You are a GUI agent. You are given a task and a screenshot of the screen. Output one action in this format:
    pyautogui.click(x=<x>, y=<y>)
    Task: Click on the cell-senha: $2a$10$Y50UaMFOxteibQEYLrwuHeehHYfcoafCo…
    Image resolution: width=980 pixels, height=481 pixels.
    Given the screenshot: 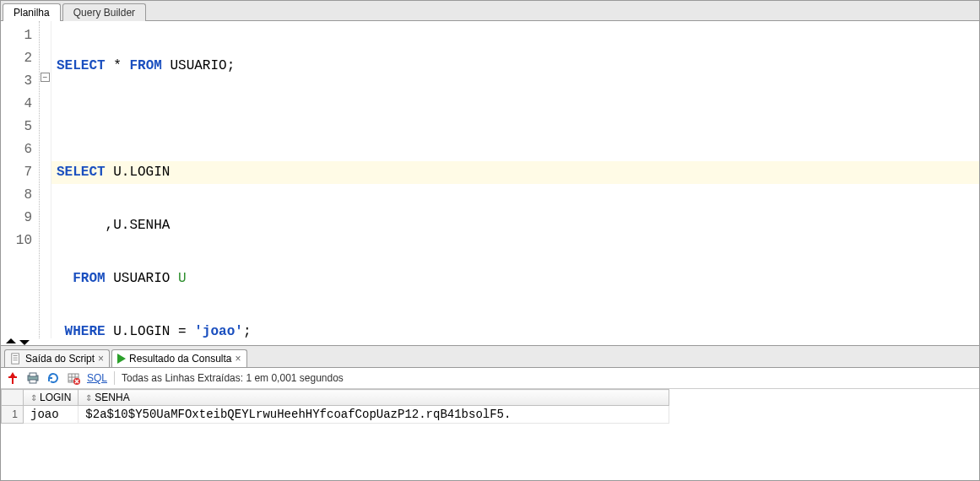 What is the action you would take?
    pyautogui.click(x=374, y=415)
    